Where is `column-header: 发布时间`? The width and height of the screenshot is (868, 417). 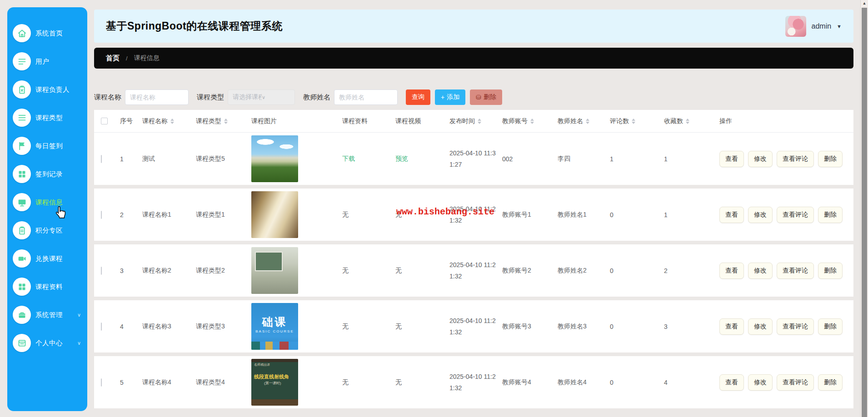
column-header: 发布时间 is located at coordinates (476, 121).